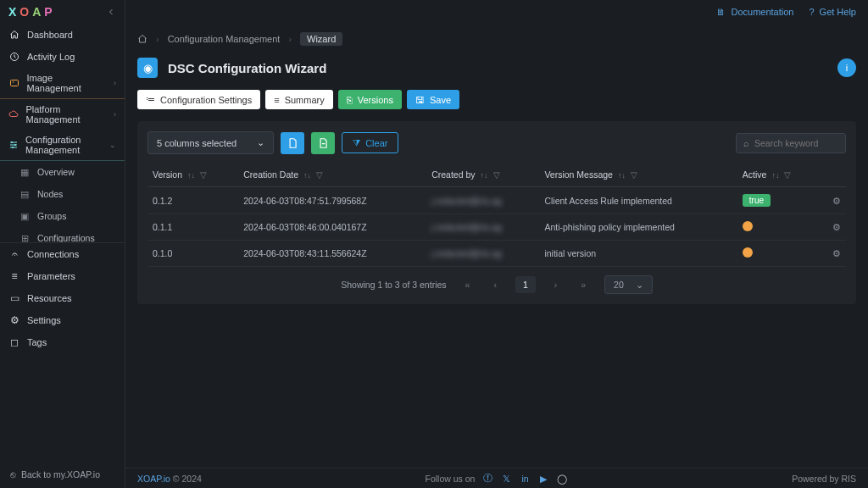 Image resolution: width=868 pixels, height=488 pixels. What do you see at coordinates (797, 143) in the screenshot?
I see `search-input` at bounding box center [797, 143].